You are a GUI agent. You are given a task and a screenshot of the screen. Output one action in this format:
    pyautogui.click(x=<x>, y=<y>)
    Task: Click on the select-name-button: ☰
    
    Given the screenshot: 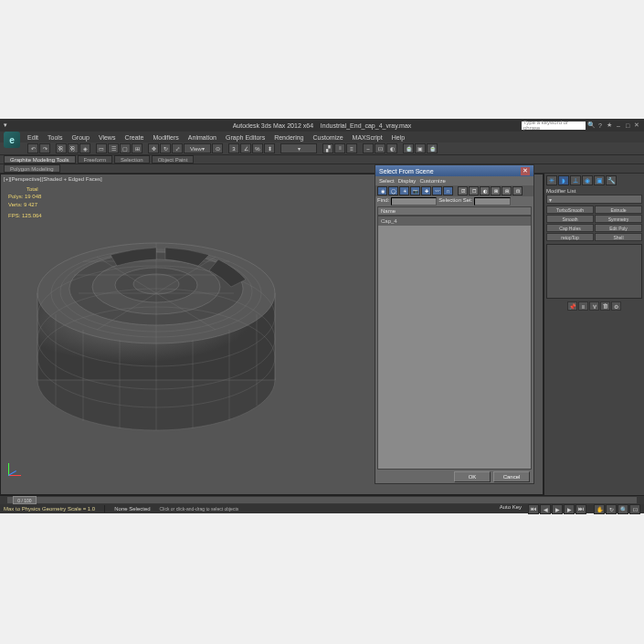 What is the action you would take?
    pyautogui.click(x=113, y=148)
    